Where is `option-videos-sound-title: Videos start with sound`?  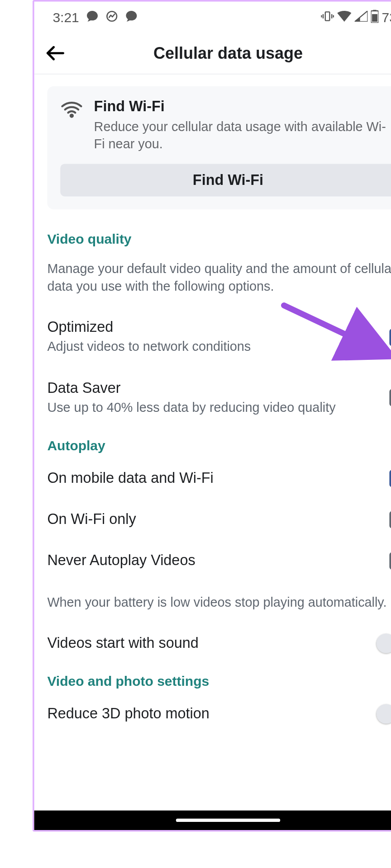 option-videos-sound-title: Videos start with sound is located at coordinates (207, 643).